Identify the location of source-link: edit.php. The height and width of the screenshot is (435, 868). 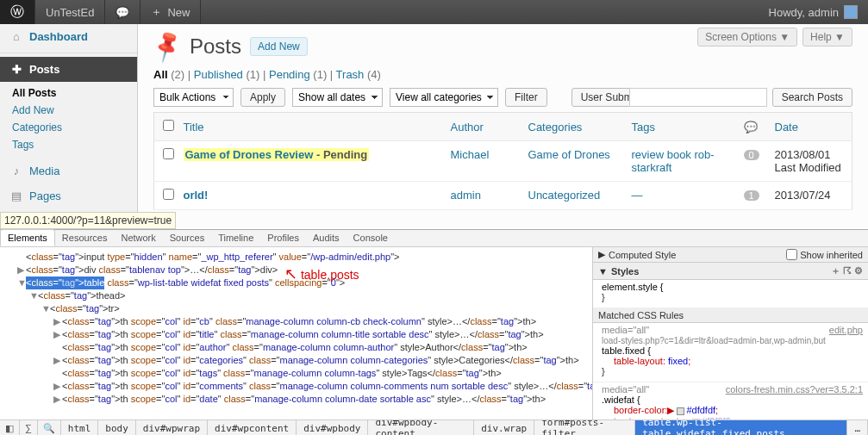
(846, 330).